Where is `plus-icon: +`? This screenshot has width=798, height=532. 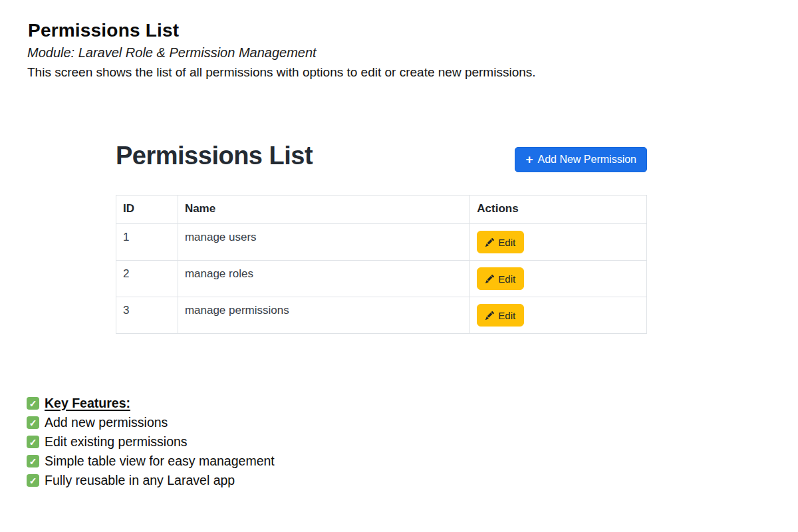 plus-icon: + is located at coordinates (529, 160).